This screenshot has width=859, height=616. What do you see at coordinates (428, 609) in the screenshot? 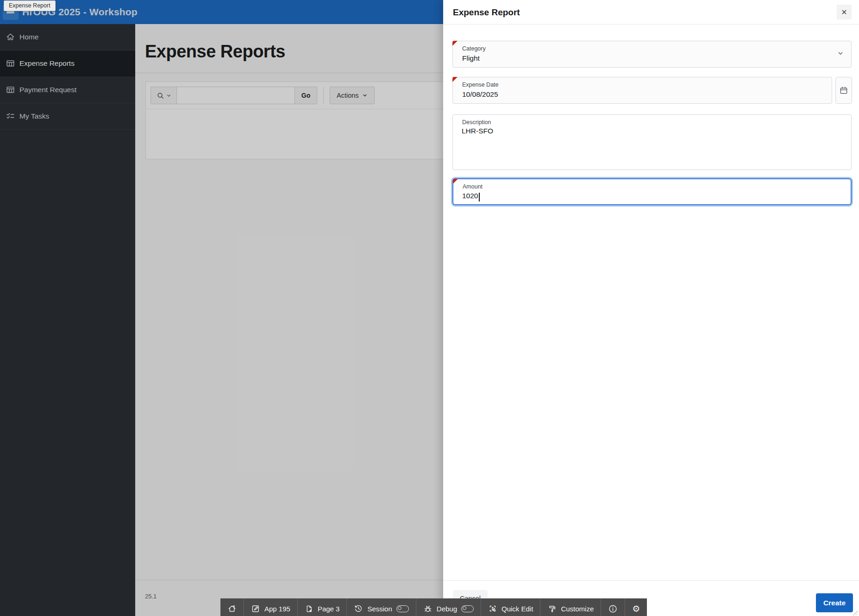
I see `bug-icon` at bounding box center [428, 609].